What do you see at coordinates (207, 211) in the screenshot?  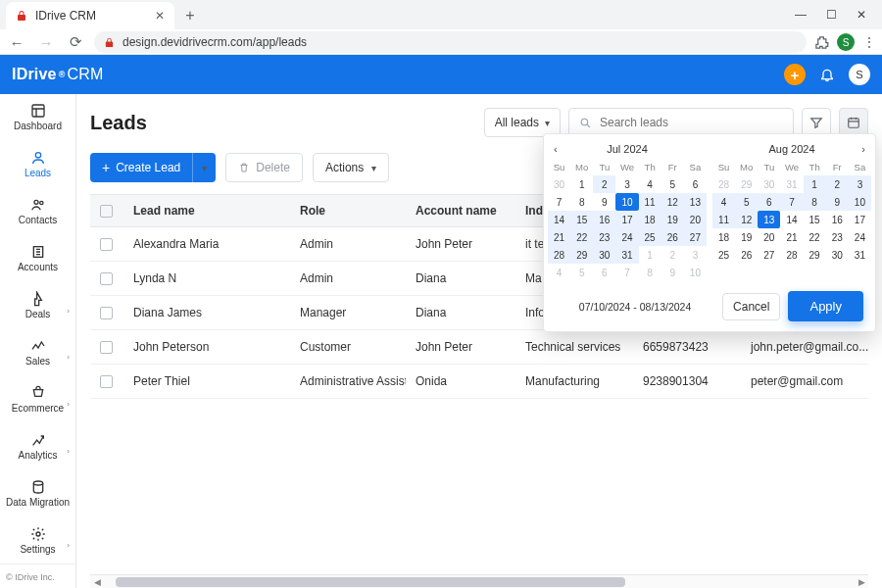 I see `column-lead-name: Lead name` at bounding box center [207, 211].